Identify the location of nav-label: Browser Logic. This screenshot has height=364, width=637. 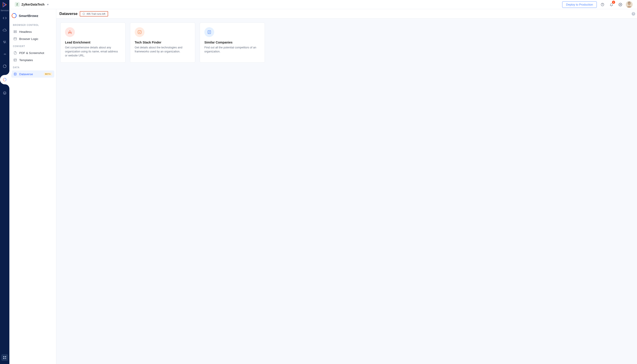
(29, 39).